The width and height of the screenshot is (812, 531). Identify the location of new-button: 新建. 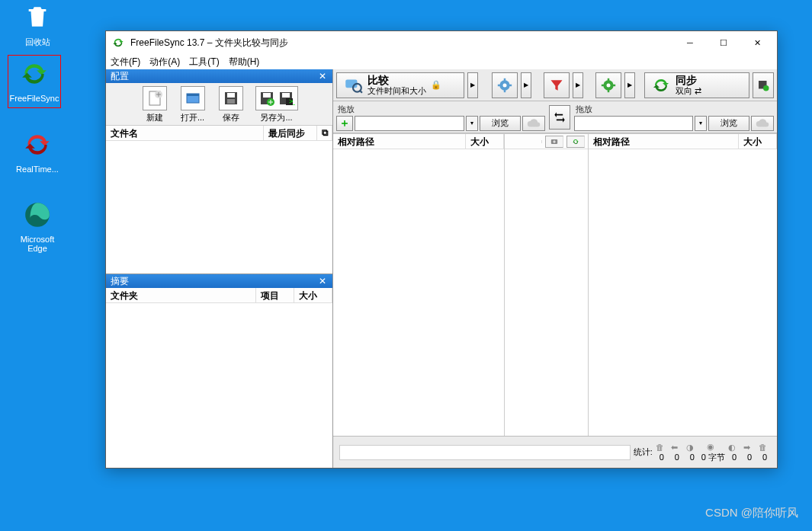
(155, 105).